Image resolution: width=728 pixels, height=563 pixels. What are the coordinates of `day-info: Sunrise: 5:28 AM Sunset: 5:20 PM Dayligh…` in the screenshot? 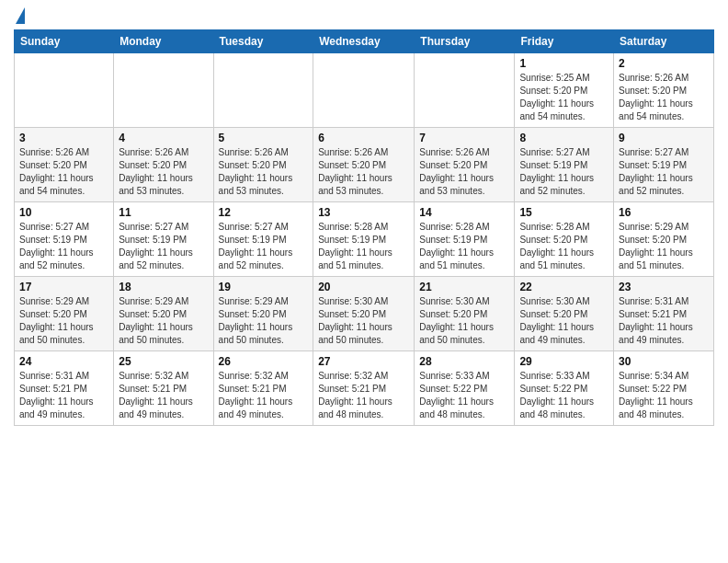 It's located at (564, 247).